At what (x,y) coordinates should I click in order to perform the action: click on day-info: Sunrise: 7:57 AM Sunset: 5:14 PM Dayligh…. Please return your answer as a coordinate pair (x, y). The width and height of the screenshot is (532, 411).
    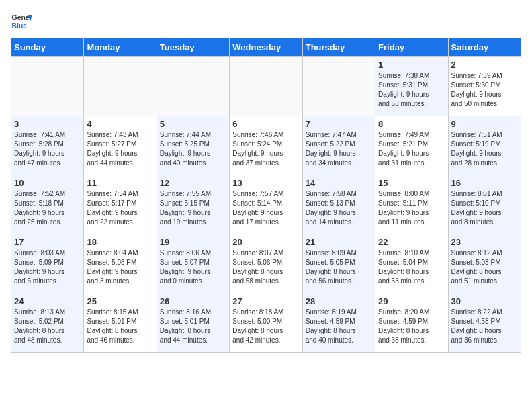
    Looking at the image, I should click on (266, 208).